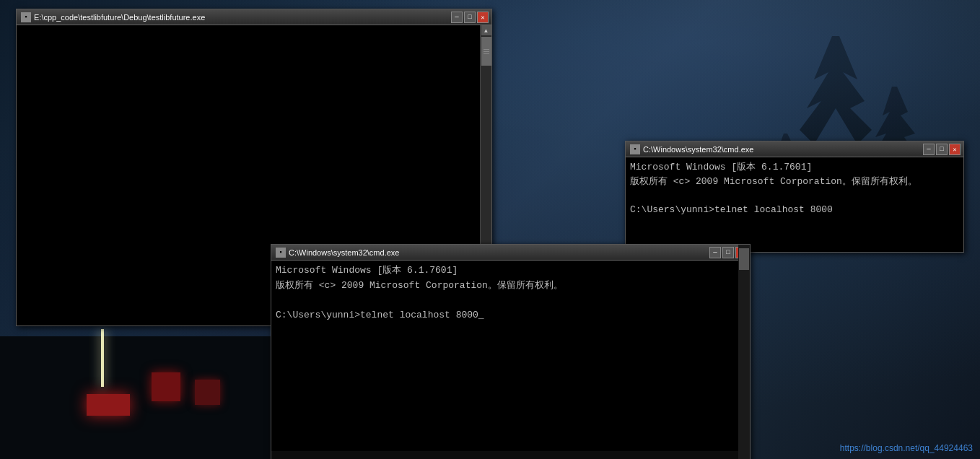 The image size is (980, 459). I want to click on titlebar-cmd-topright: ▪ C:\Windows\system32\cmd.exe ─ □ ✕, so click(795, 149).